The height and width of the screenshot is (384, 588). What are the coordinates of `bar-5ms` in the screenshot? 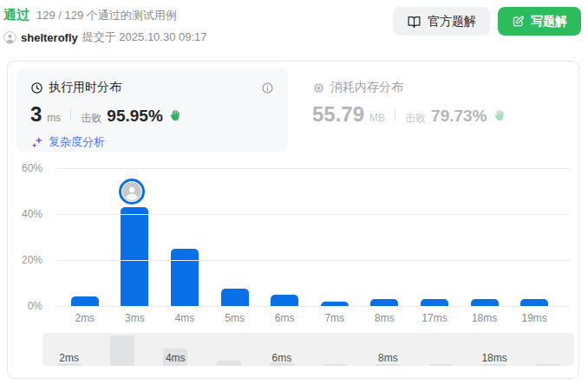 It's located at (235, 297).